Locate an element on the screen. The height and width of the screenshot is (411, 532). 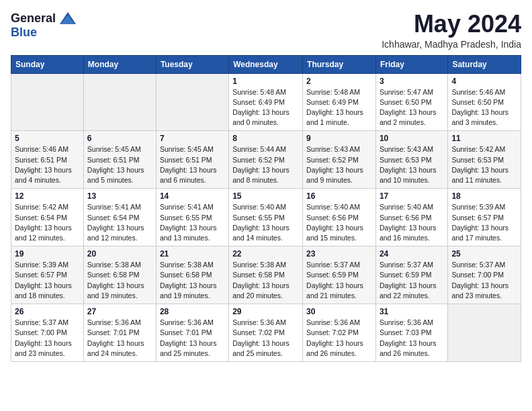
calendar-cell: 7 Sunrise: 5:45 AMSunset: 6:51 PMDayligh… is located at coordinates (192, 160).